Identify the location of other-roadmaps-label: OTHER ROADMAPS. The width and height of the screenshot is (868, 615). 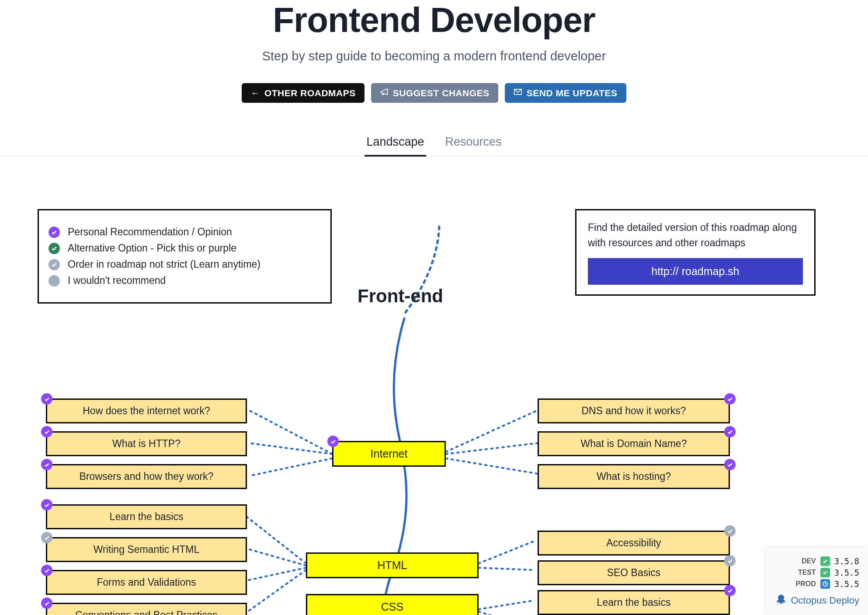
(310, 93).